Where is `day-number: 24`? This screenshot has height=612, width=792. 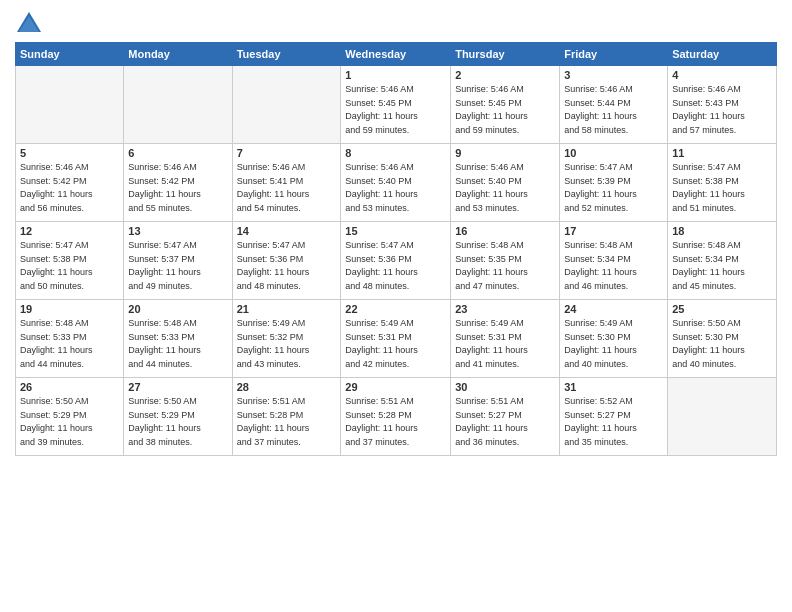 day-number: 24 is located at coordinates (614, 309).